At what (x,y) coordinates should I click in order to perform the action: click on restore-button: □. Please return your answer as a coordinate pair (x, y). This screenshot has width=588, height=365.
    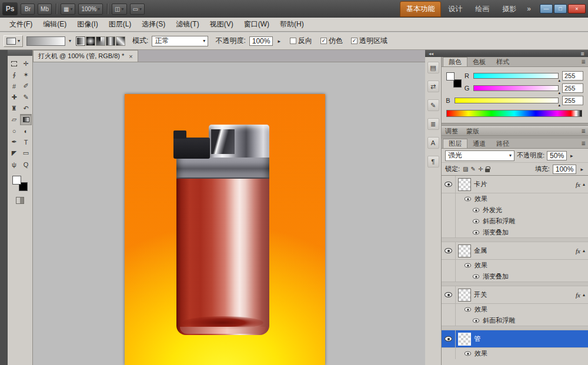
    Looking at the image, I should click on (560, 9).